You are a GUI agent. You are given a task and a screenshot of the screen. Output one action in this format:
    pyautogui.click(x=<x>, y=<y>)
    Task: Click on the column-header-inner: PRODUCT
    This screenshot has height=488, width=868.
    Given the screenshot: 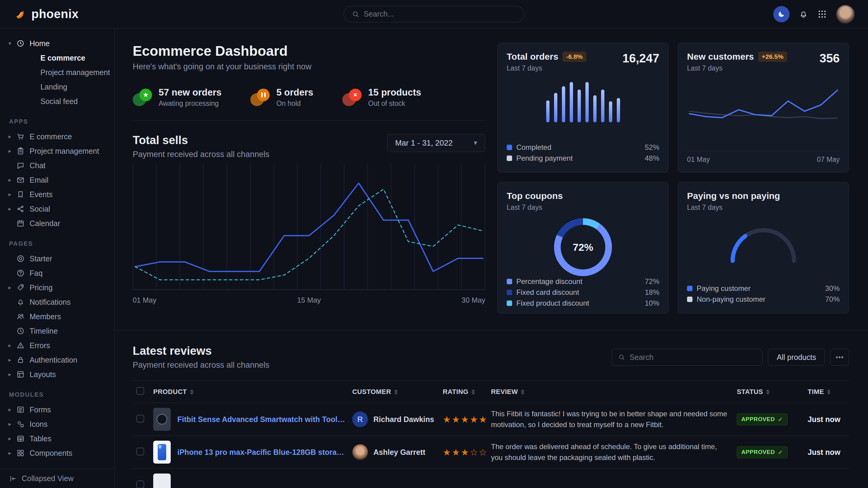 What is the action you would take?
    pyautogui.click(x=249, y=392)
    